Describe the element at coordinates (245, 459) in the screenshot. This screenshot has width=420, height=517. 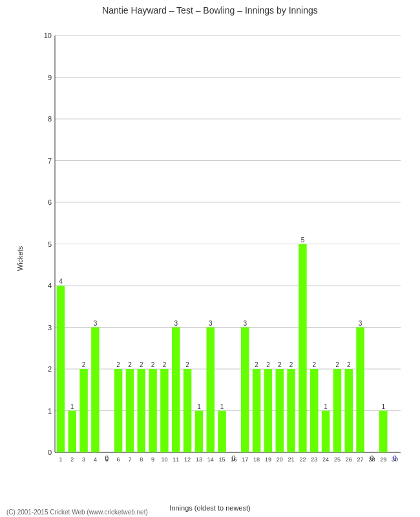
I see `svg-text: 17` at that location.